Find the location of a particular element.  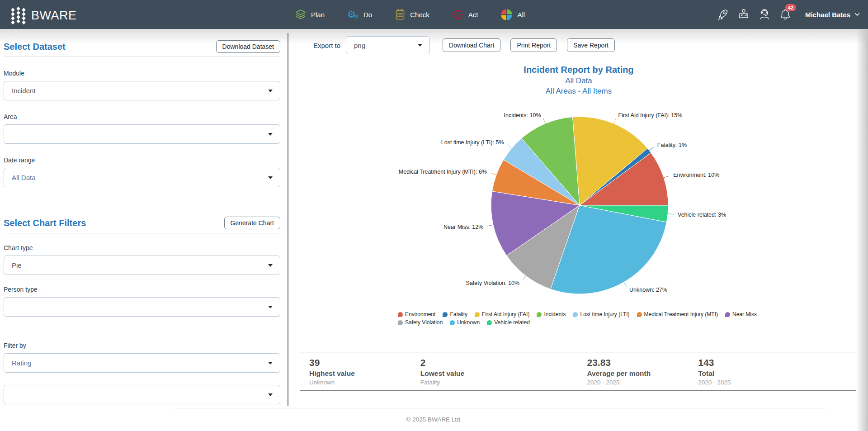

pie-label-first-aid-injury-fai: First Aid Injury (FAI): 15% is located at coordinates (651, 115).